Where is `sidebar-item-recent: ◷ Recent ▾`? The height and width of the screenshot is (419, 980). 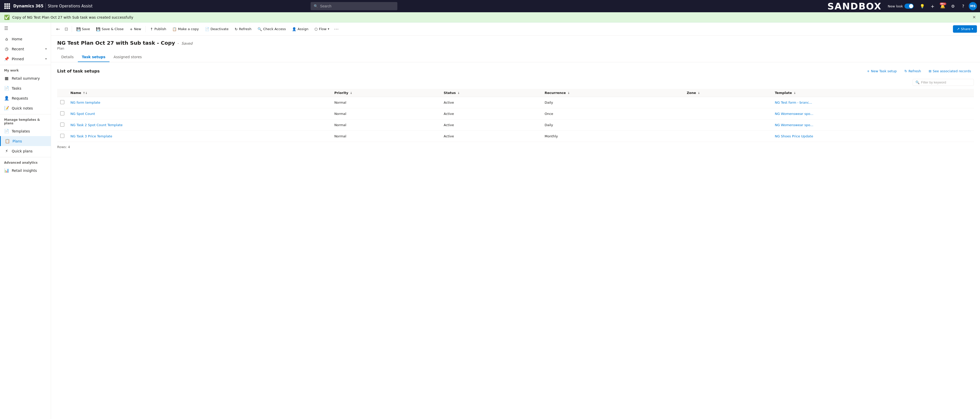
sidebar-item-recent: ◷ Recent ▾ is located at coordinates (25, 49).